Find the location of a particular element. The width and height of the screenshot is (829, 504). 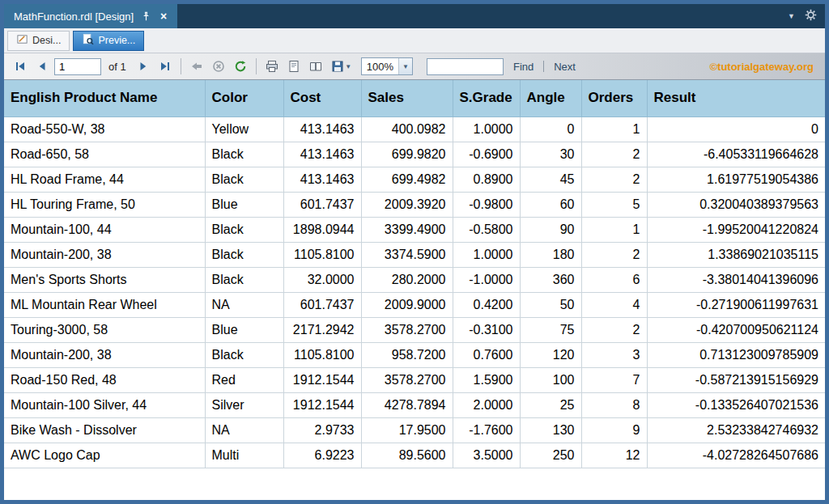

table-cell: 9 is located at coordinates (614, 430).